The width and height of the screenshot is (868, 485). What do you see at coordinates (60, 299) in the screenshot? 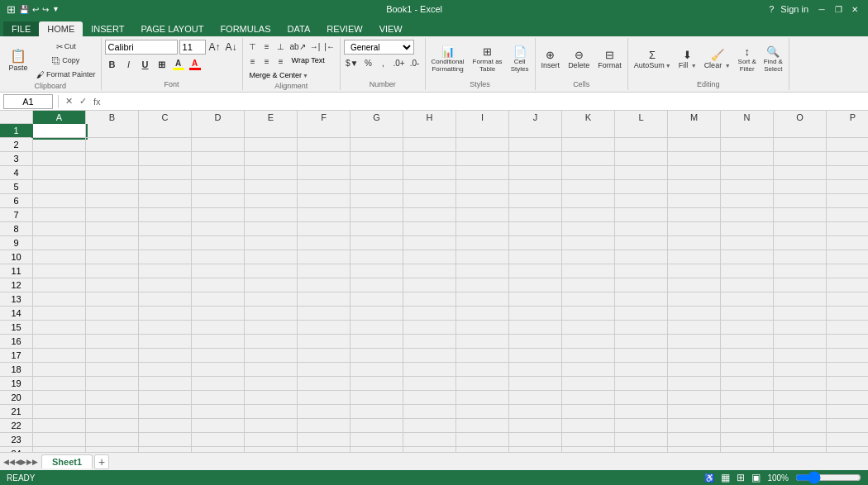
I see `cell-A13` at bounding box center [60, 299].